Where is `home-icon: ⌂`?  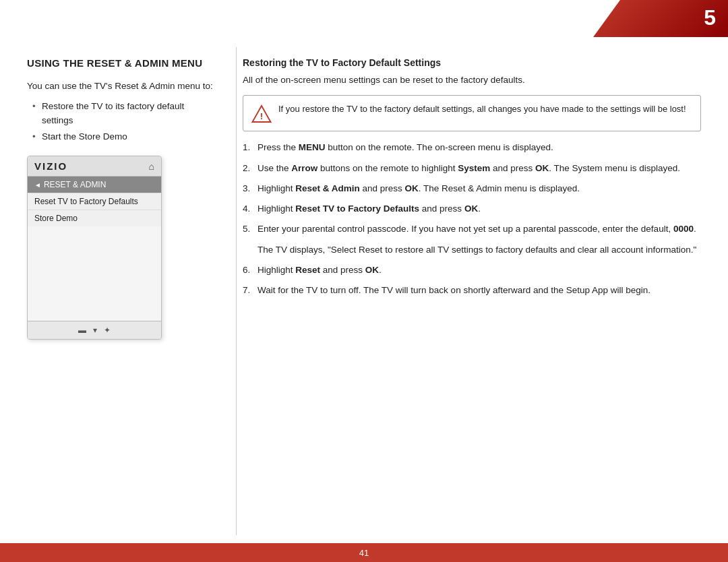
home-icon: ⌂ is located at coordinates (152, 166).